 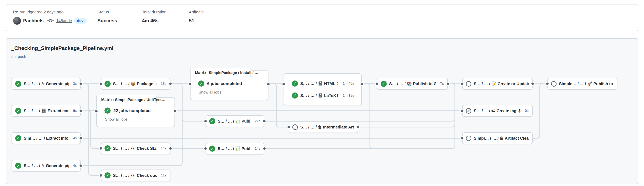 What do you see at coordinates (323, 96) in the screenshot?
I see `doc-job-row: ✓S… / … / 📓 LaTeX Docu…1m 18s` at bounding box center [323, 96].